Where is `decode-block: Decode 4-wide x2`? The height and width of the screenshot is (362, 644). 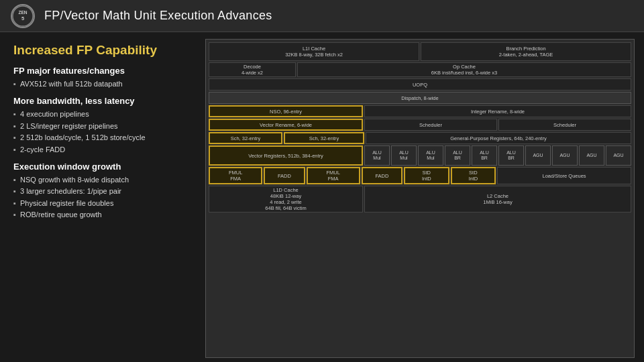 decode-block: Decode 4-wide x2 is located at coordinates (252, 70).